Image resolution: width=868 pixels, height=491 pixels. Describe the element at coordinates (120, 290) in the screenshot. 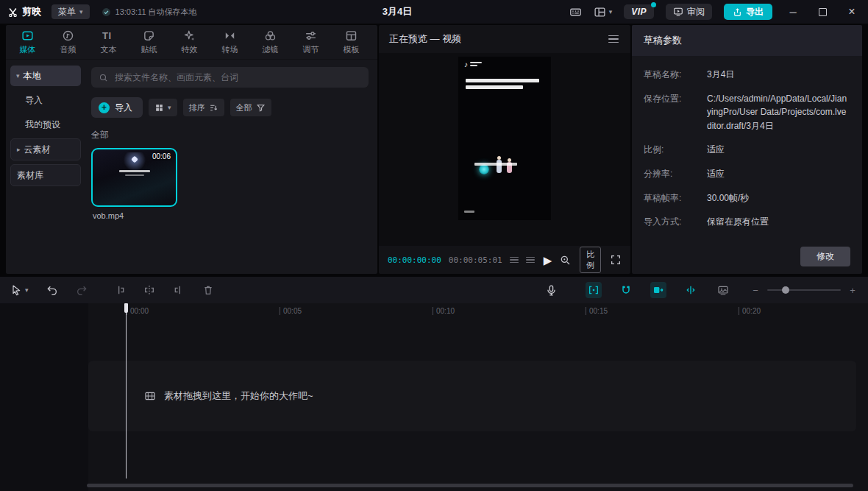

I see `trim-left-button` at that location.